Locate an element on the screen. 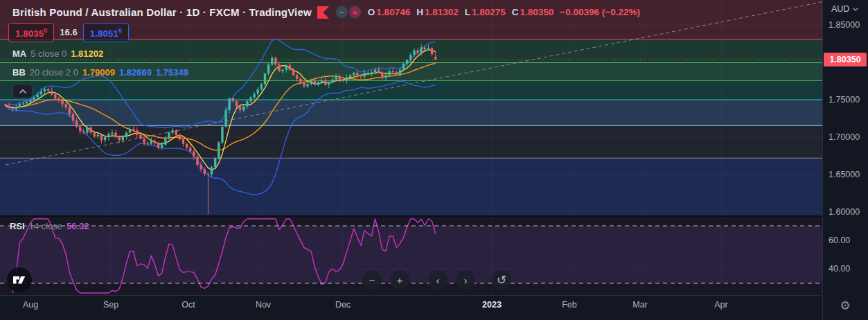  bid-ask-row: 1.80350 16.6 1.80516 is located at coordinates (69, 33).